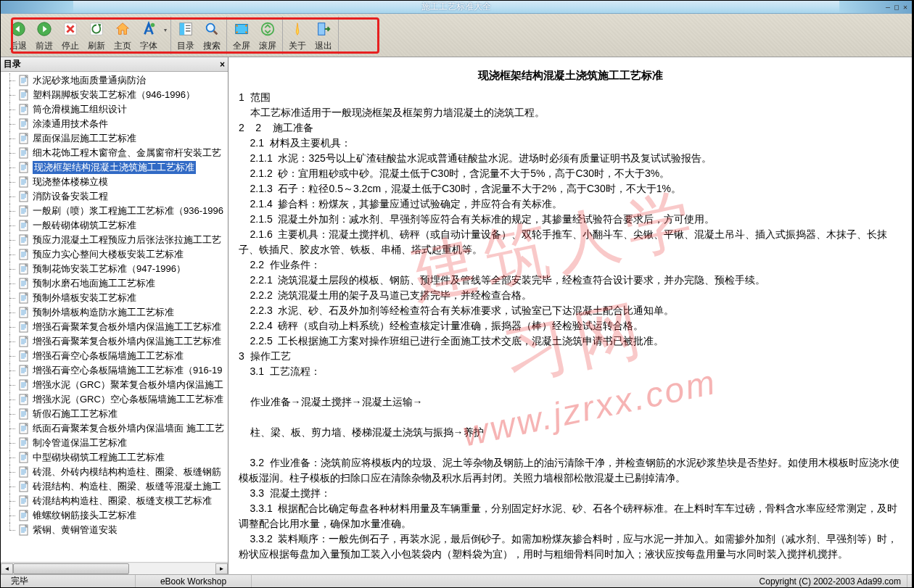 Image resolution: width=914 pixels, height=588 pixels. What do you see at coordinates (116, 109) in the screenshot?
I see `toc-item: 筒仓滑模施工组织设计` at bounding box center [116, 109].